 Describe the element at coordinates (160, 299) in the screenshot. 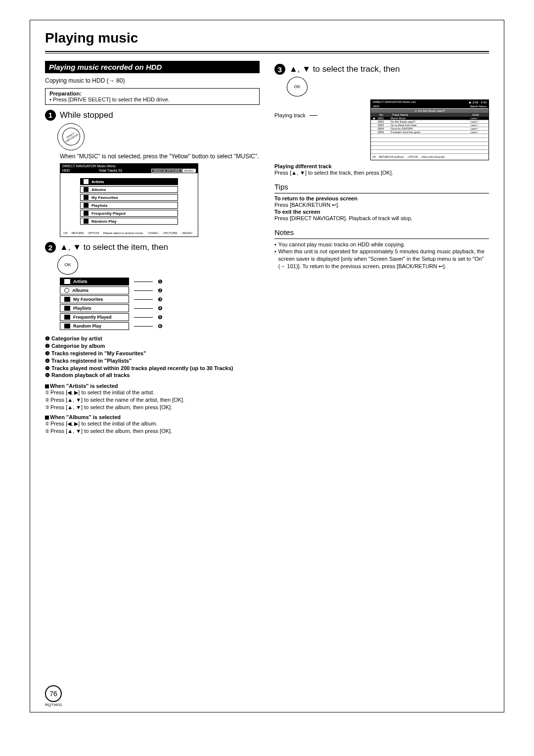

I see `ml-row-favourites: My Favourites ❸` at that location.